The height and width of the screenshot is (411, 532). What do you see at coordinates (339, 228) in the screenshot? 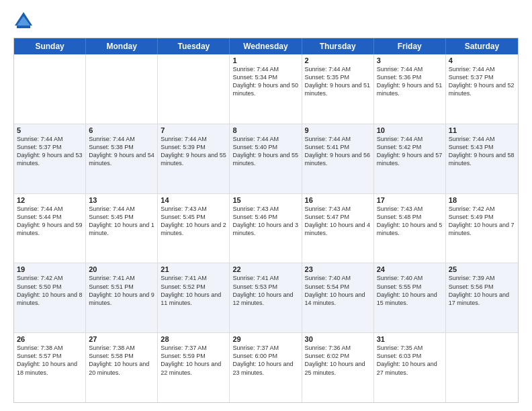
I see `calendar-cell-w3-d5: 16Sunrise: 7:43 AM Sunset: 5:47 PM Dayli…` at bounding box center [339, 228].